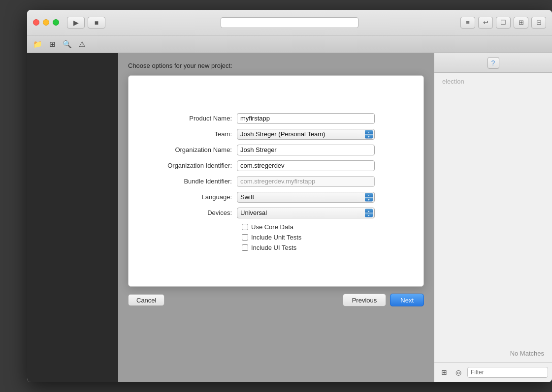  What do you see at coordinates (493, 82) in the screenshot?
I see `right-sidebar-label: election` at bounding box center [493, 82].